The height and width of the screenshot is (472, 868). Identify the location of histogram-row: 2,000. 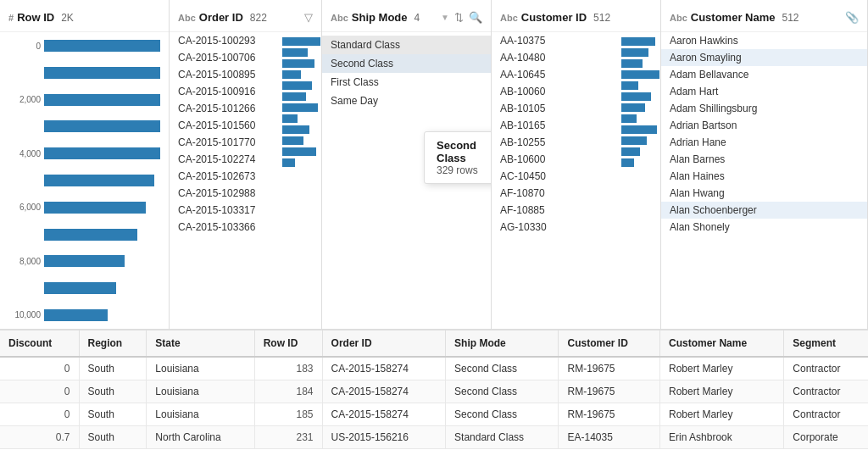
(85, 100).